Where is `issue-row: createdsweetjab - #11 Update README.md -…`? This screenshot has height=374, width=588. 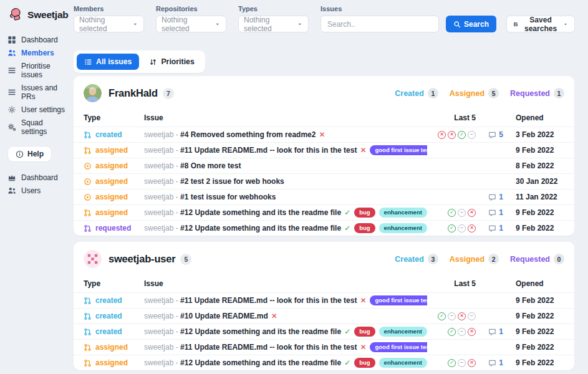
issue-row: createdsweetjab - #11 Update README.md -… is located at coordinates (324, 300).